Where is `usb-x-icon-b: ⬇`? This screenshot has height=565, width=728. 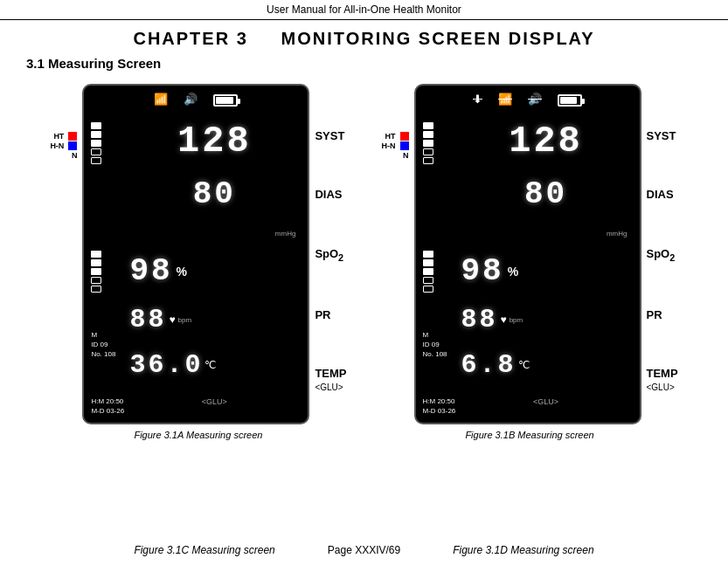
usb-x-icon-b: ⬇ is located at coordinates (477, 100).